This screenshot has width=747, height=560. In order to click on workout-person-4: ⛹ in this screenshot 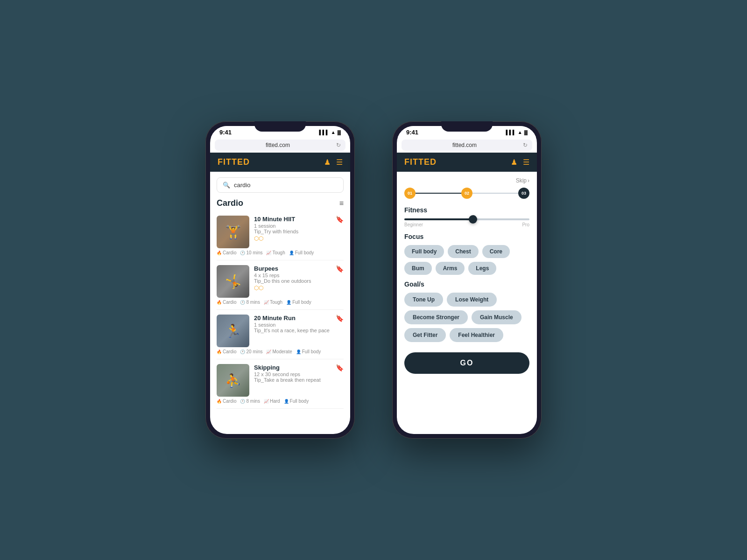, I will do `click(233, 380)`.